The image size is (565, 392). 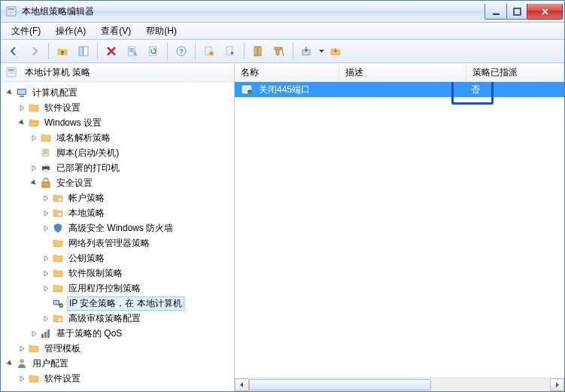 I want to click on filter1-button, so click(x=258, y=51).